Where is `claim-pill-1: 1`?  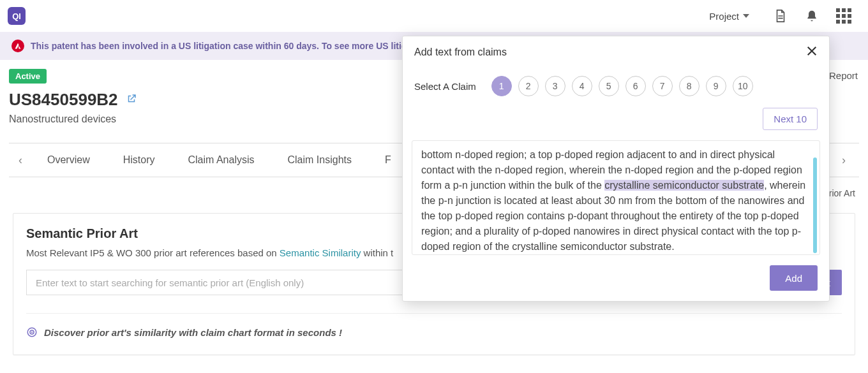
claim-pill-1: 1 is located at coordinates (502, 86).